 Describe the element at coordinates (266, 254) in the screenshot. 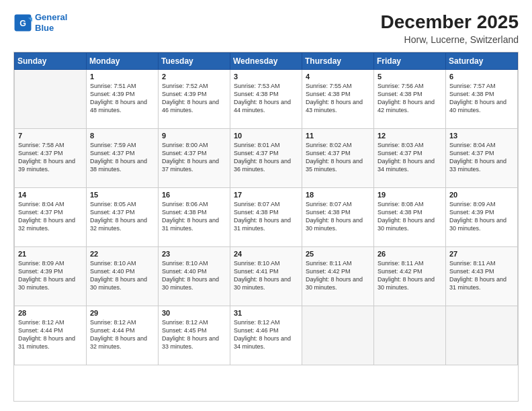

I see `day-number: 24` at that location.